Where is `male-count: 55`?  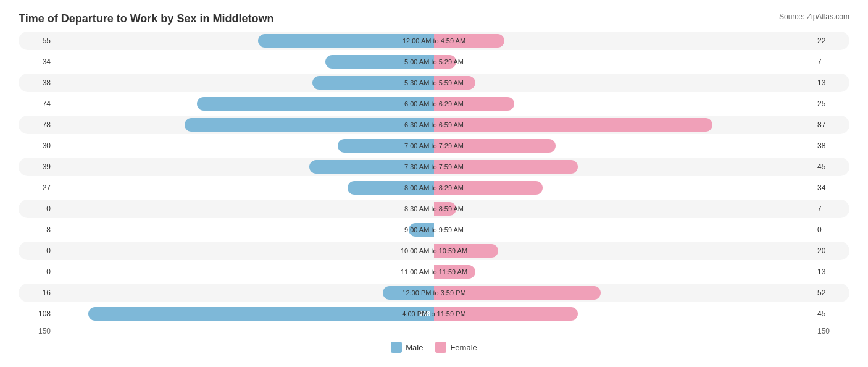 male-count: 55 is located at coordinates (37, 41).